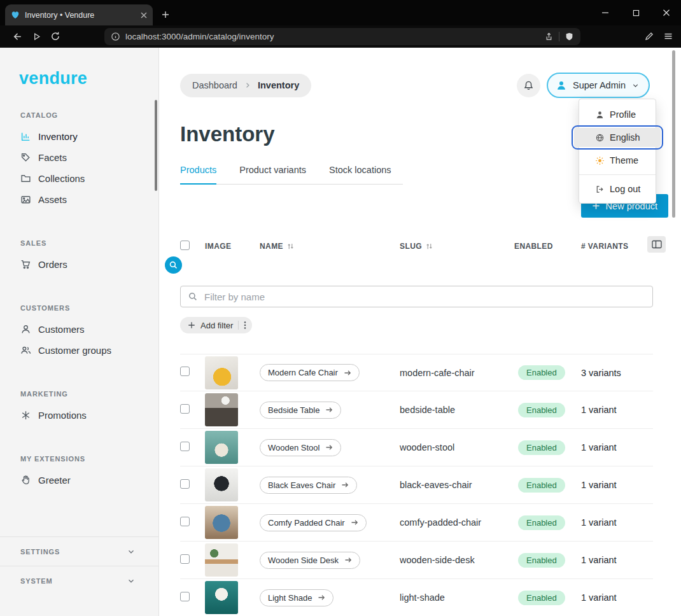 The height and width of the screenshot is (616, 681). I want to click on menu-item-logout: Log out, so click(617, 189).